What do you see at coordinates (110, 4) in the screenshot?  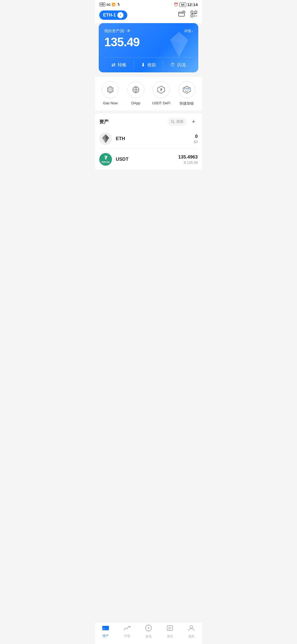 I see `status-left: HD 5G 📶 🐧` at bounding box center [110, 4].